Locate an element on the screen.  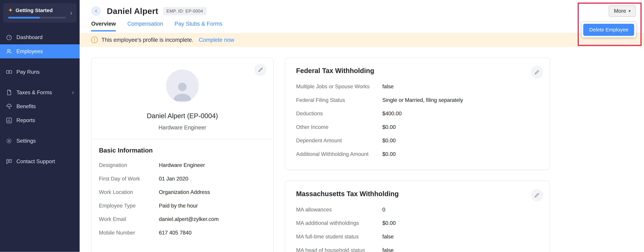
field-label: MA additional withholdings is located at coordinates (339, 223).